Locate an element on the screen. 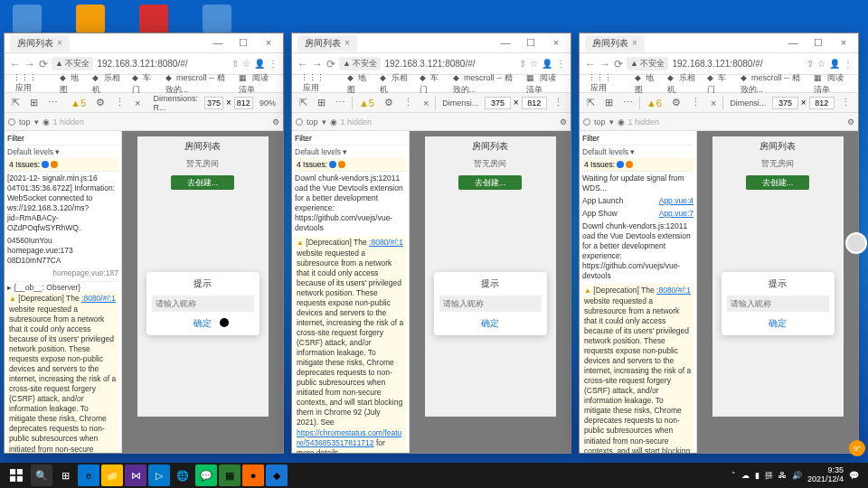 The width and height of the screenshot is (868, 488). warning-icon: ▲5 is located at coordinates (367, 103).